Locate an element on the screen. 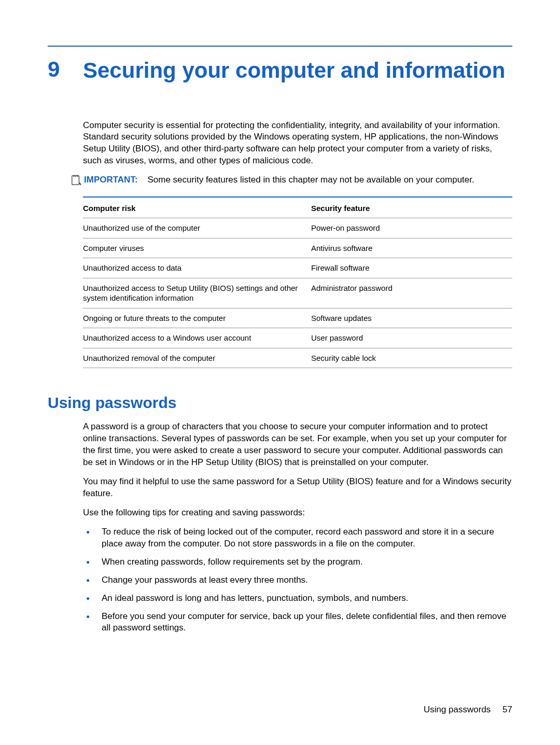 The image size is (560, 745). table-row: Ongoing or future threats to the compute… is located at coordinates (298, 318).